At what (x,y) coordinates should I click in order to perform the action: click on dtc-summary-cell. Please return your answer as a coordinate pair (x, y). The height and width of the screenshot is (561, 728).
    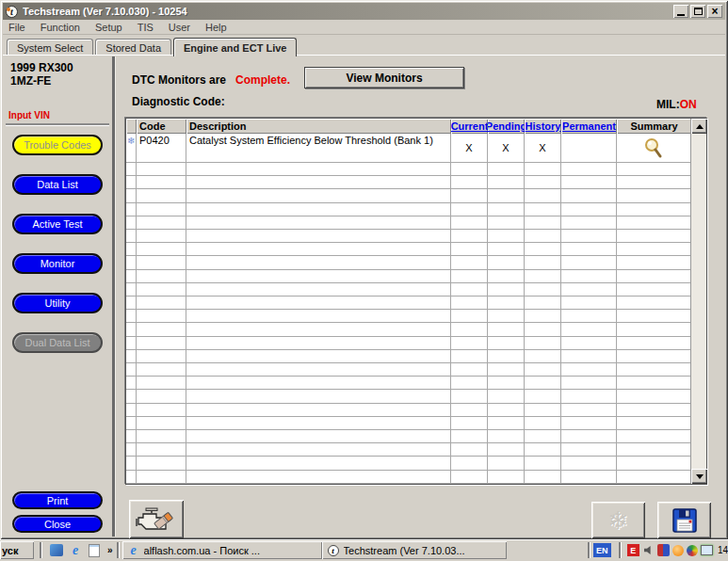
    Looking at the image, I should click on (654, 149).